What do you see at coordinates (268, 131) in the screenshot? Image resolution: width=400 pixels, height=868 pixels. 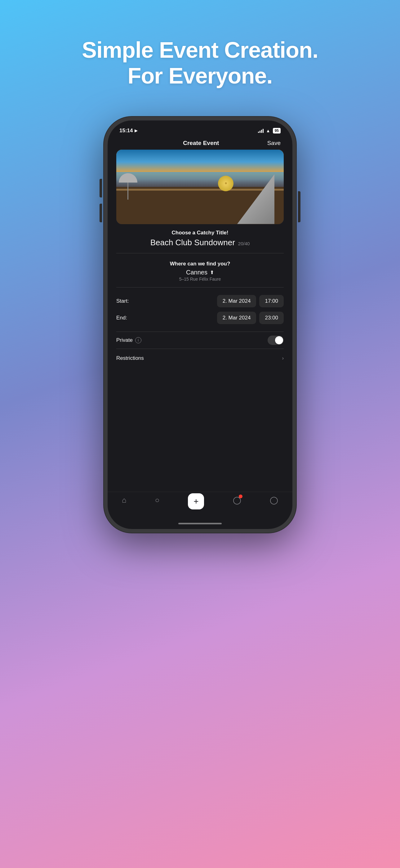 I see `wifi-icon: ▲` at bounding box center [268, 131].